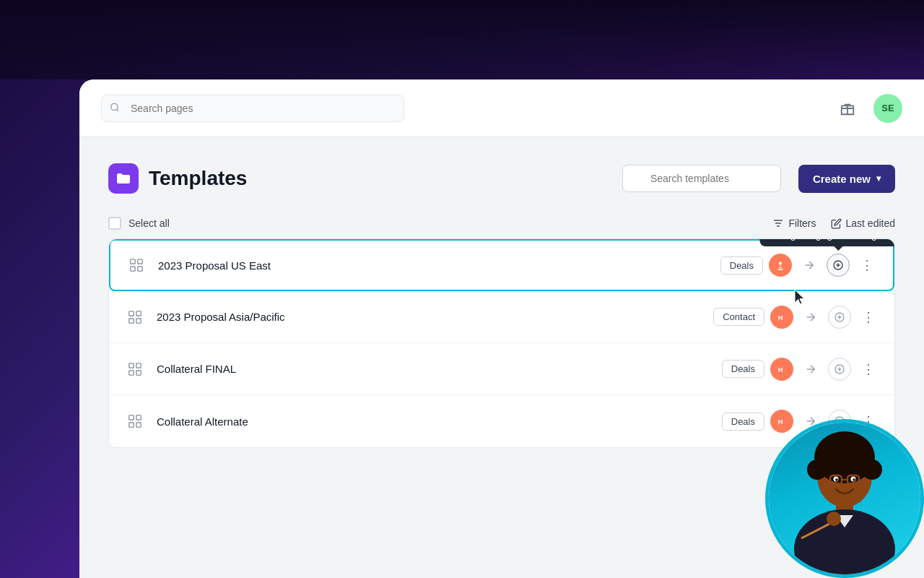 This screenshot has width=924, height=578. What do you see at coordinates (502, 178) in the screenshot?
I see `page-header: Templates Create new ▾` at bounding box center [502, 178].